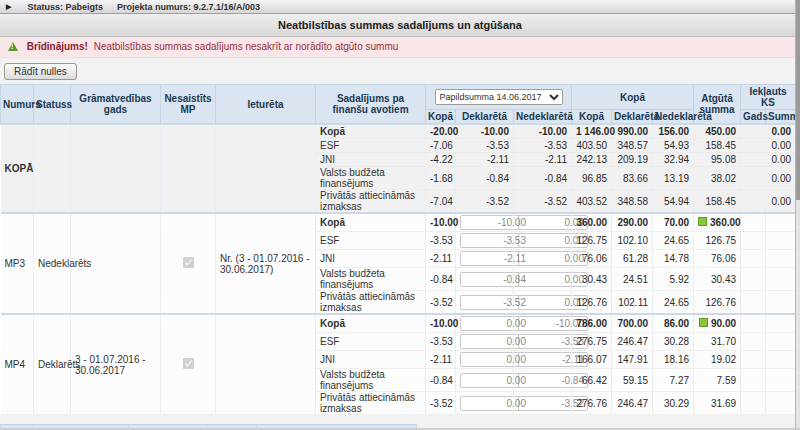  I want to click on kopa-deklareta-value: 102.10, so click(632, 241).